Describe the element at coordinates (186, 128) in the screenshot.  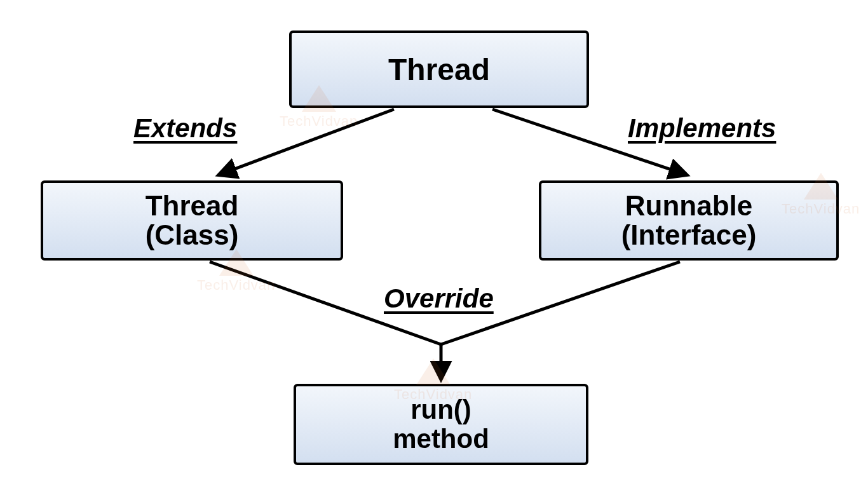
I see `edge-label-extends: Extends` at that location.